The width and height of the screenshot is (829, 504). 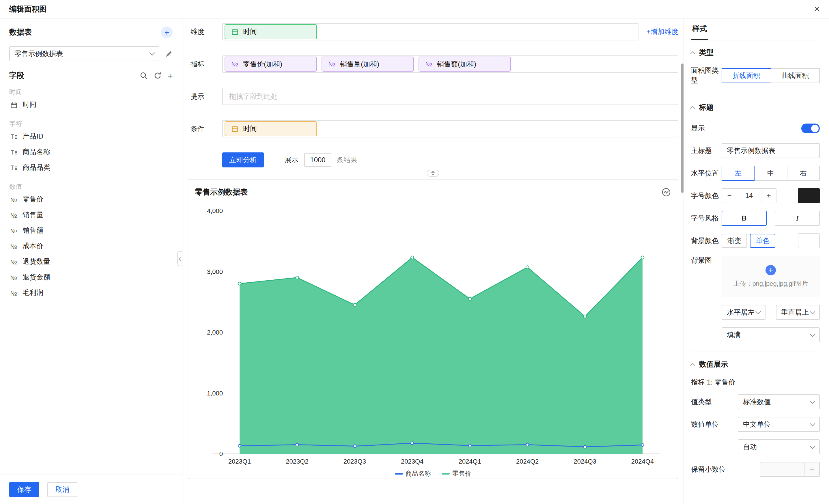 I want to click on tooltip-dropzone: 拖拽字段到此处, so click(x=450, y=96).